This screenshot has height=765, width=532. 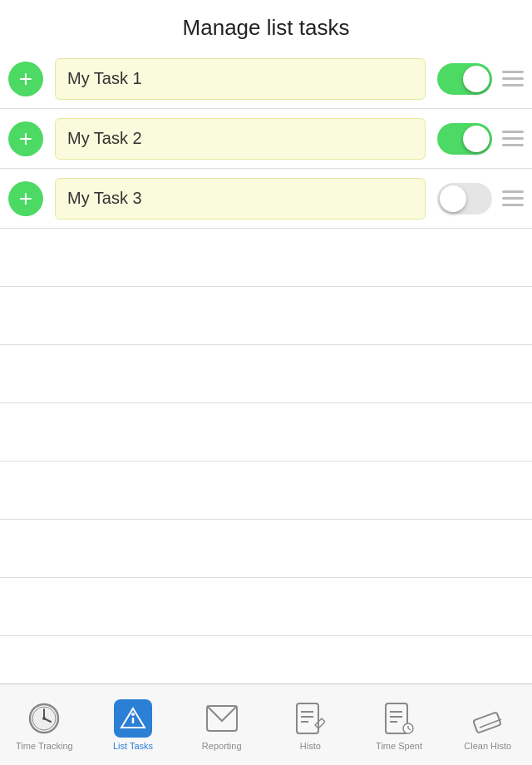 What do you see at coordinates (44, 718) in the screenshot?
I see `clock-icon` at bounding box center [44, 718].